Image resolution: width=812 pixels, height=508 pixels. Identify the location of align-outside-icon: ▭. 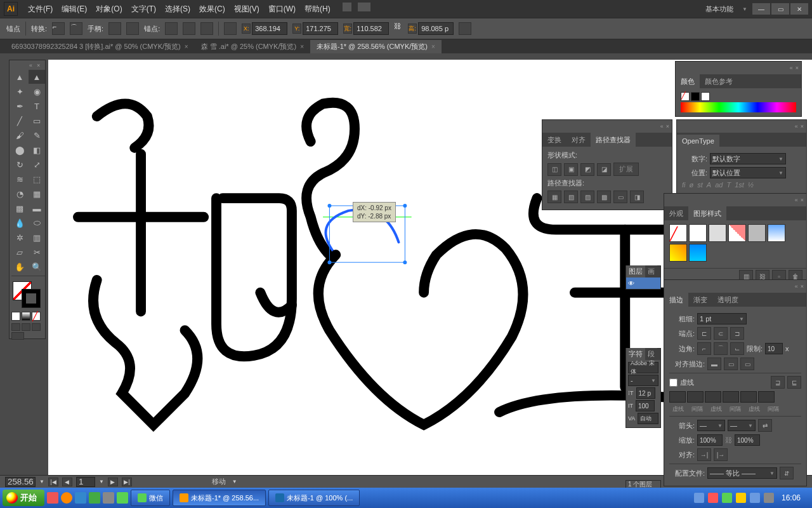
(747, 364).